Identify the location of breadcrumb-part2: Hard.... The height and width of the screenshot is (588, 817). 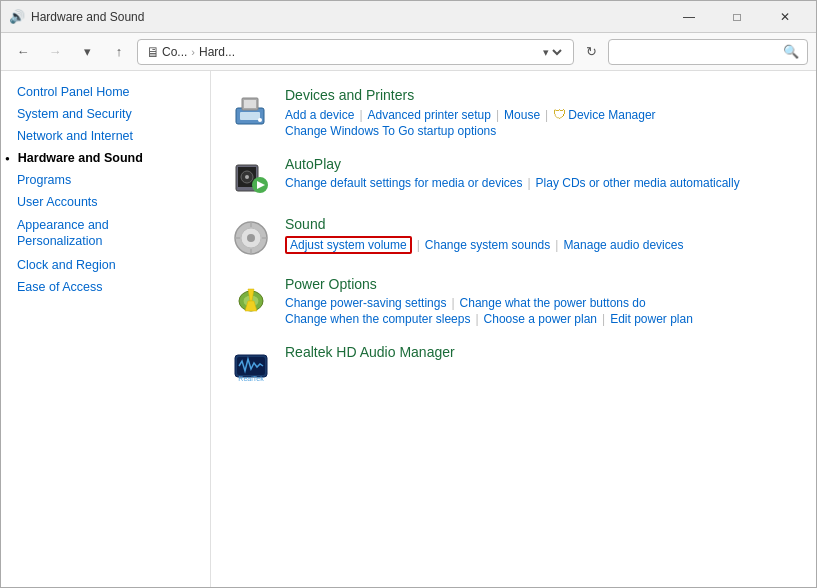
(217, 52).